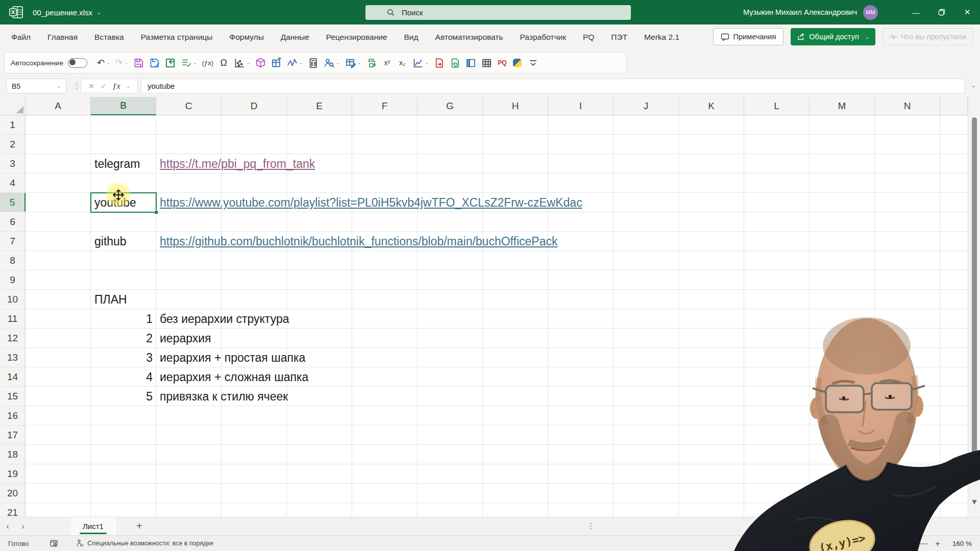  What do you see at coordinates (960, 544) in the screenshot?
I see `zoom-percent-label: 160 %` at bounding box center [960, 544].